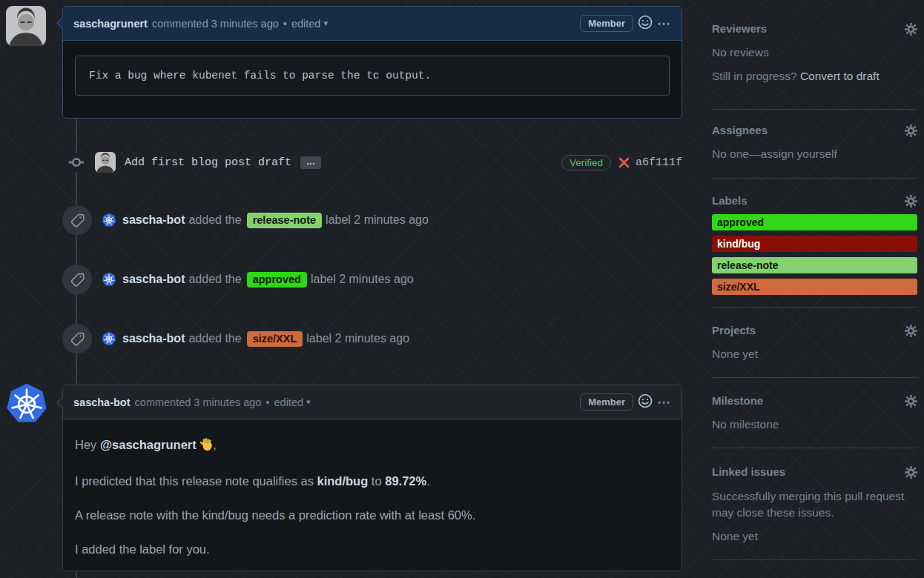  I want to click on git-commit-icon, so click(76, 162).